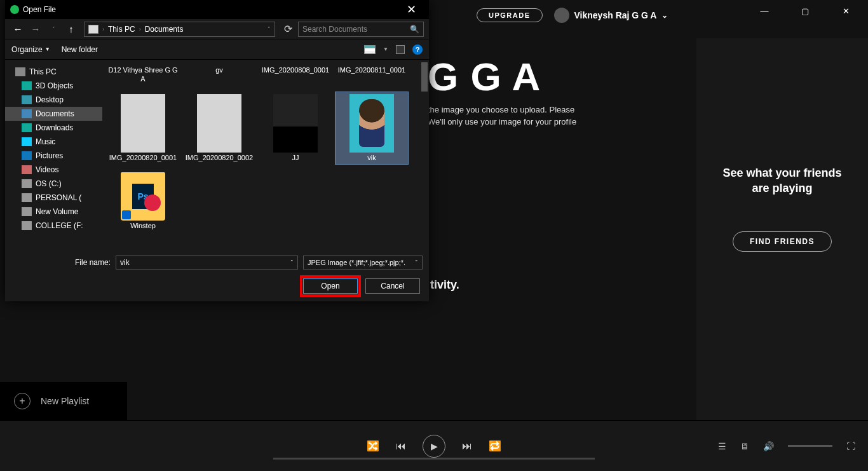 The width and height of the screenshot is (868, 471). What do you see at coordinates (50, 156) in the screenshot?
I see `tree-item-label: Pictures` at bounding box center [50, 156].